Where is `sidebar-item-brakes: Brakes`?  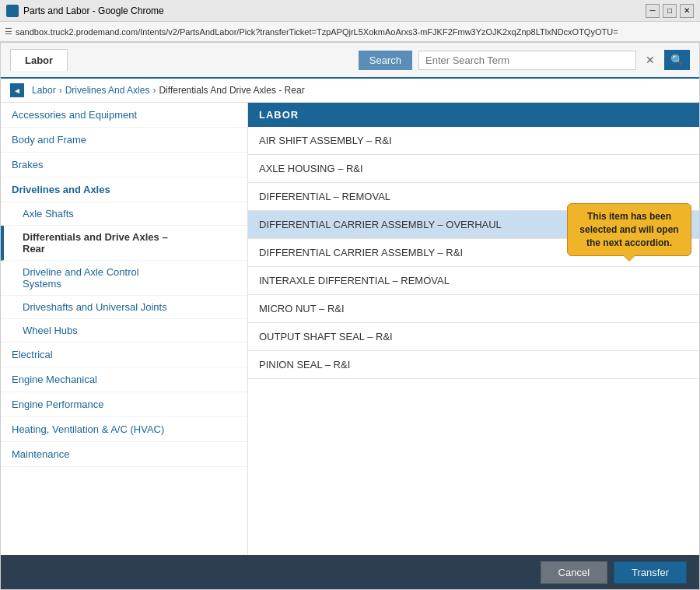 sidebar-item-brakes: Brakes is located at coordinates (124, 165).